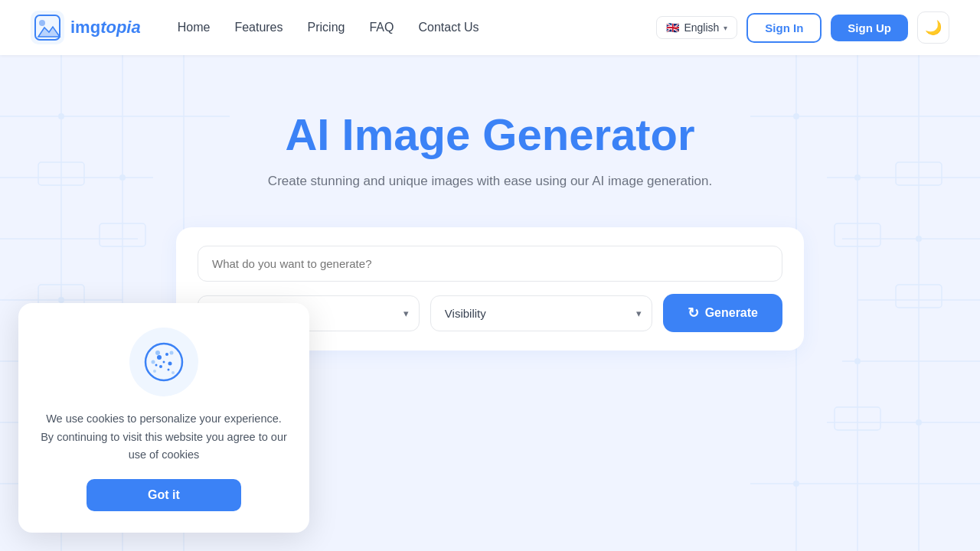  I want to click on signin-button: Sign In, so click(784, 28).